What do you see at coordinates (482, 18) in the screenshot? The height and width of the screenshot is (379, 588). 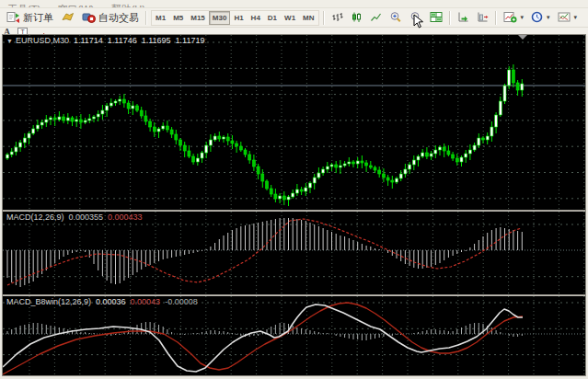 I see `chart-shift-icon` at bounding box center [482, 18].